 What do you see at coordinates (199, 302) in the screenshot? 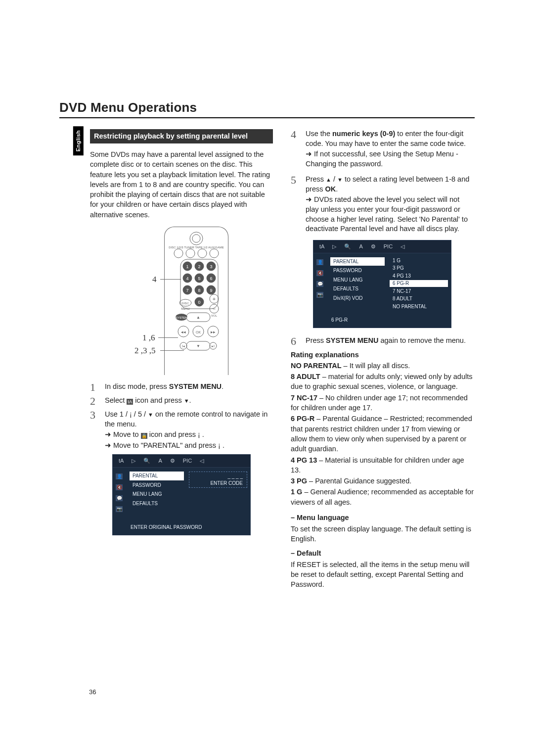
I see `svg-text: 0` at bounding box center [199, 302].